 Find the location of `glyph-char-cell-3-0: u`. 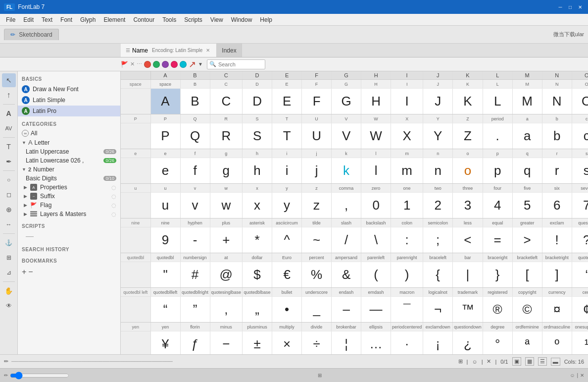

glyph-char-cell-3-0: u is located at coordinates (165, 206).